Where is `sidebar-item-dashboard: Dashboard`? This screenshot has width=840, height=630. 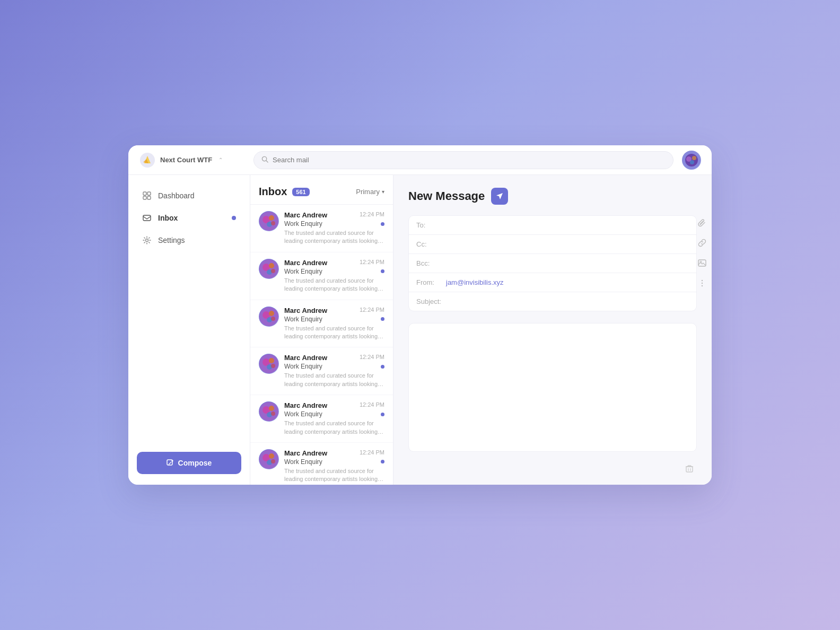 sidebar-item-dashboard: Dashboard is located at coordinates (189, 196).